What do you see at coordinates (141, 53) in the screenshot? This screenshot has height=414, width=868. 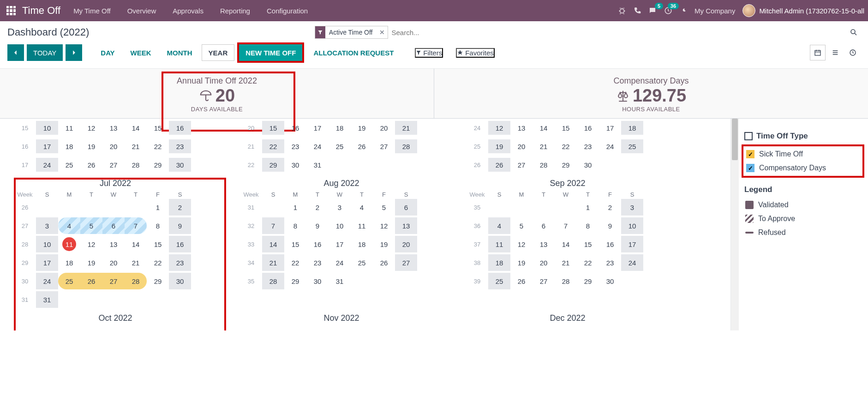 I see `view-week: WEEK` at bounding box center [141, 53].